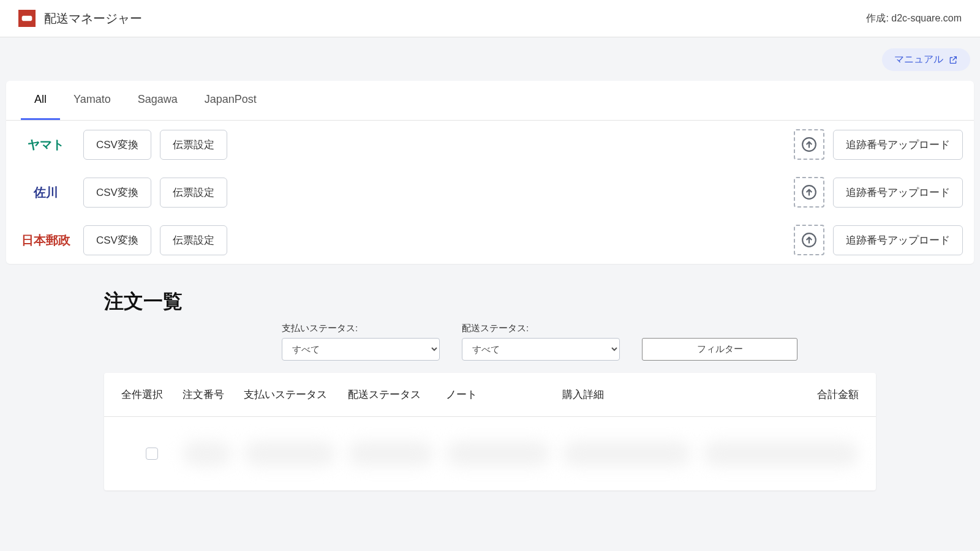 This screenshot has width=980, height=551. I want to click on carrier-row-sagawa: 佐川 CSV変換 伝票設定 追跡番号アップロード, so click(490, 192).